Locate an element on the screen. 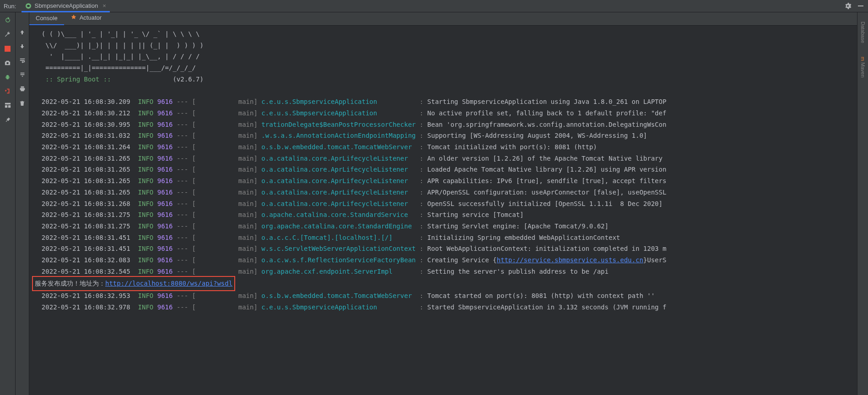 The image size is (868, 395). console-toolbar is located at coordinates (22, 204).